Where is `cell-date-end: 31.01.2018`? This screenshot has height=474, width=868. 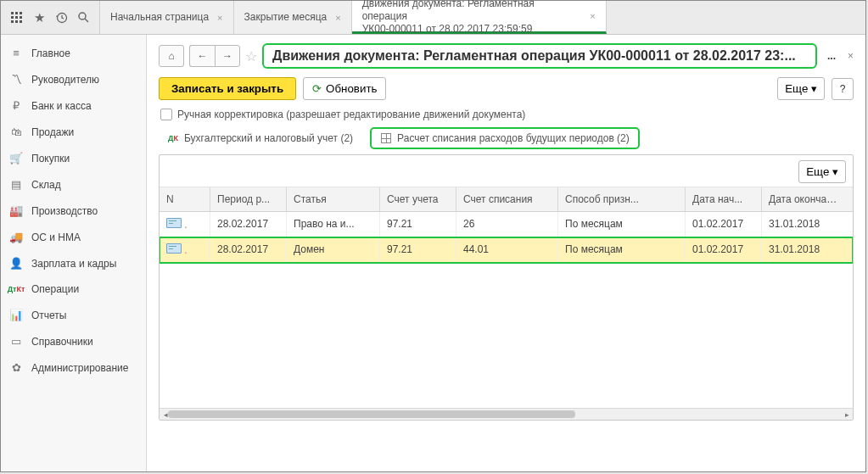 cell-date-end: 31.01.2018 is located at coordinates (804, 224).